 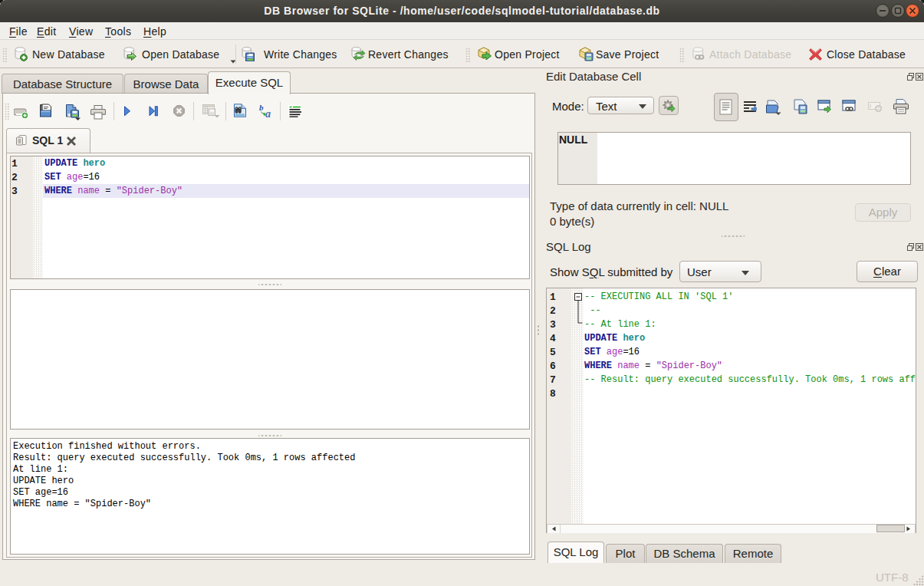 I want to click on svg-text: b, so click(x=261, y=107).